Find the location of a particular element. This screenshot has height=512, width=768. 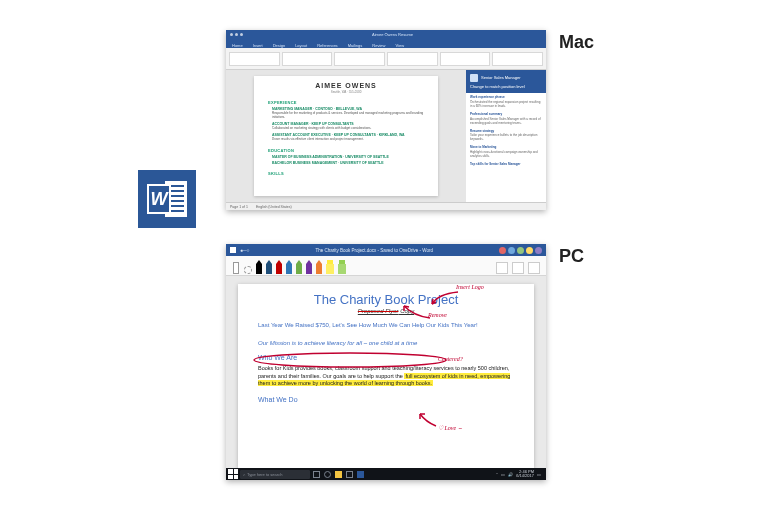

ink-text-insert-logo: Insert Logo is located at coordinates (470, 287).